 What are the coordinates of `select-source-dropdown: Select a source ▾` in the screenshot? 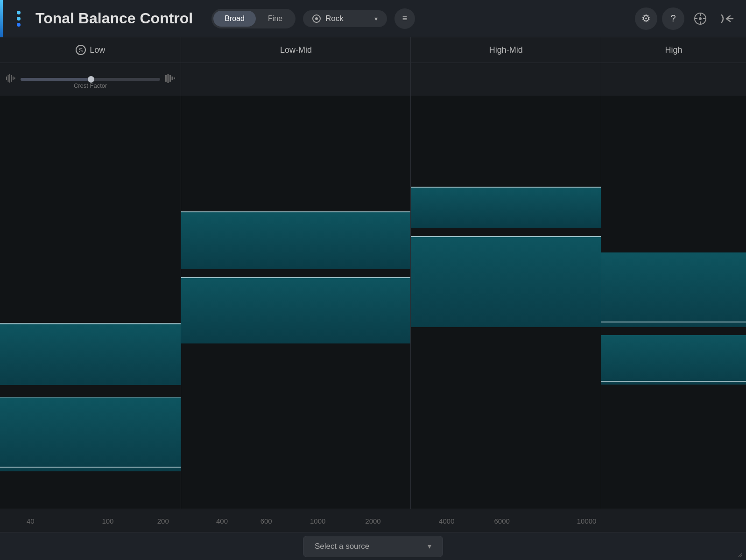 It's located at (373, 546).